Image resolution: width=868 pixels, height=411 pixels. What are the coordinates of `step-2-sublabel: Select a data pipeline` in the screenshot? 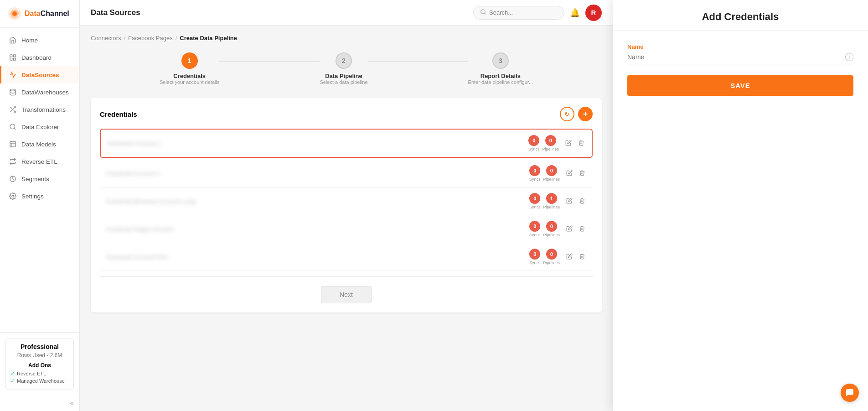 It's located at (344, 82).